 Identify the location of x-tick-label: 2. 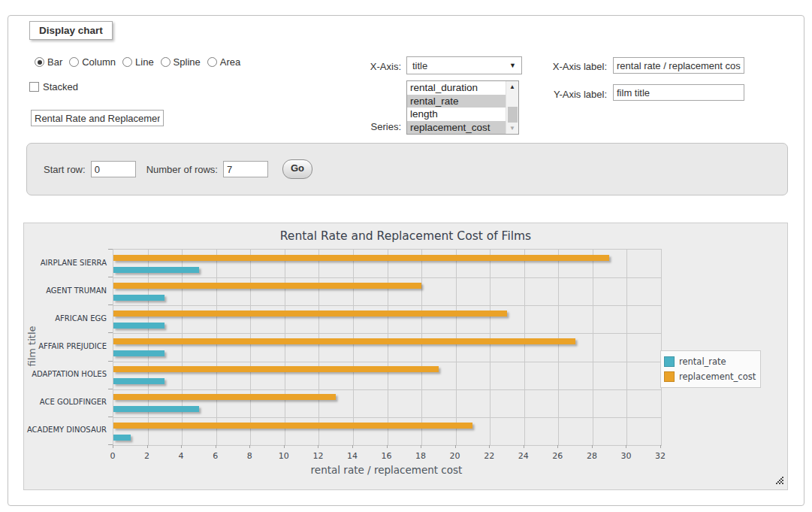
(147, 456).